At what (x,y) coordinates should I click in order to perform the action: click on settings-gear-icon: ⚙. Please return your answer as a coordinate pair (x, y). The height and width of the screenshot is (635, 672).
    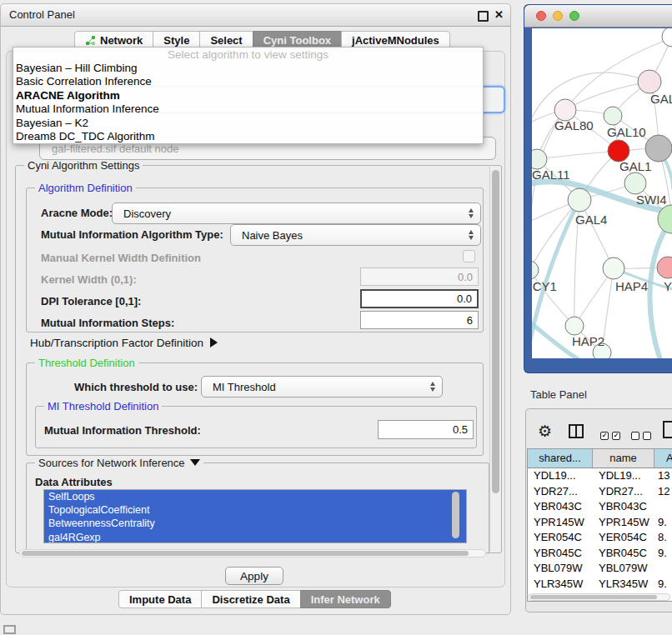
    Looking at the image, I should click on (545, 432).